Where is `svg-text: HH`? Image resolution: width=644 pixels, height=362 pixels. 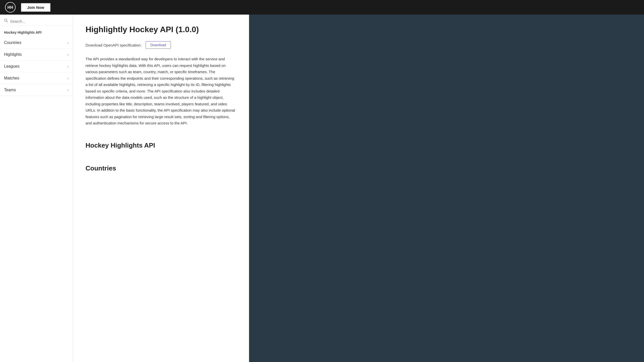 svg-text: HH is located at coordinates (10, 8).